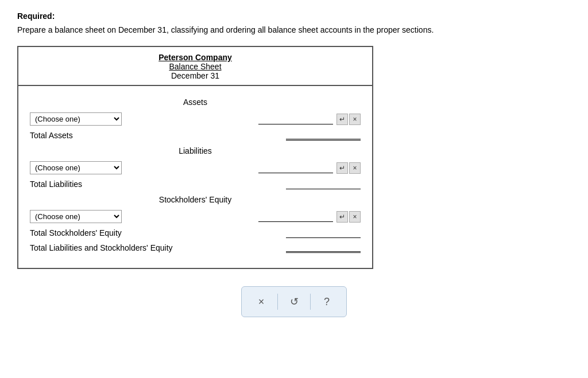  I want to click on equity-amount-area: ↵ ×, so click(244, 217).